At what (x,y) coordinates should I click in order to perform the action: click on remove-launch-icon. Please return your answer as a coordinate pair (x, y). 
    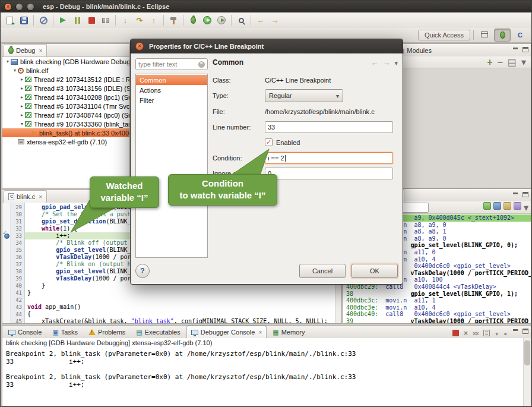
    Looking at the image, I should click on (466, 333).